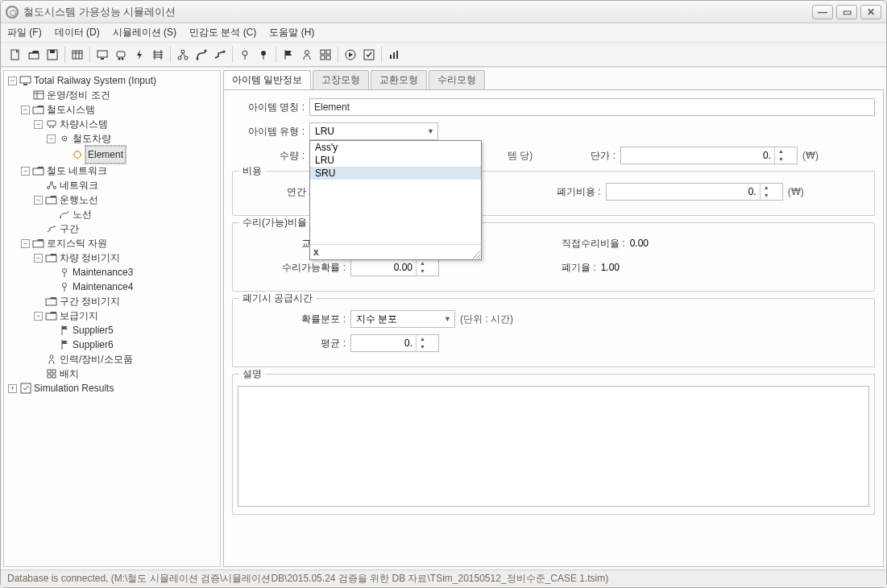 The width and height of the screenshot is (887, 588). Describe the element at coordinates (77, 171) in the screenshot. I see `tree-railnet: 철도 네트워크` at that location.